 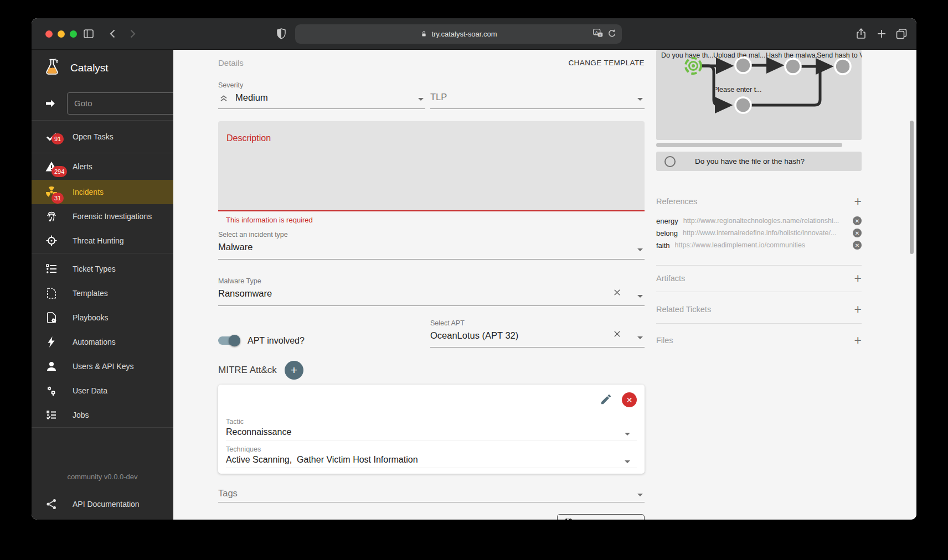 What do you see at coordinates (51, 366) in the screenshot?
I see `user-icon` at bounding box center [51, 366].